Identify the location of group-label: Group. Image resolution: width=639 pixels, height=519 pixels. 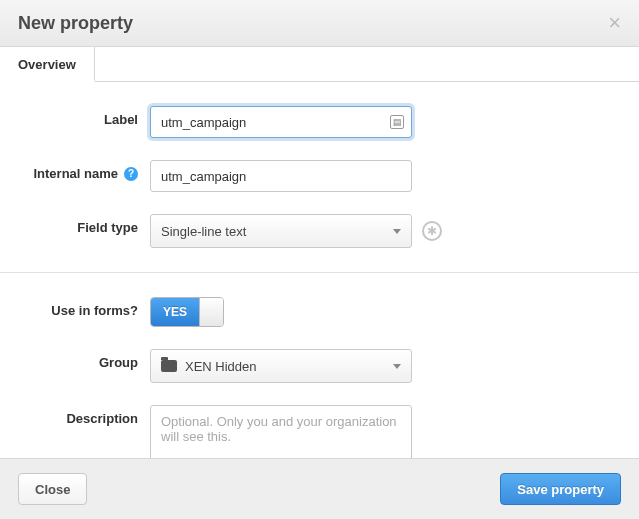
(75, 360).